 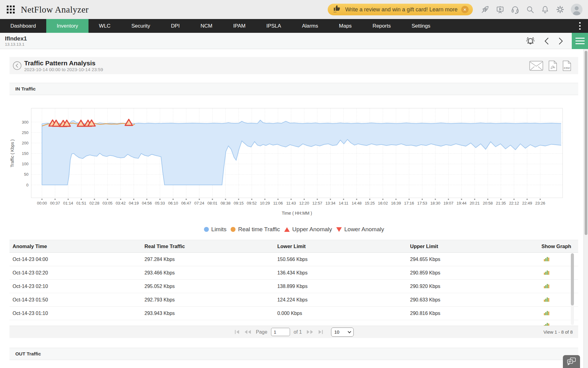 What do you see at coordinates (310, 26) in the screenshot?
I see `nav-item-alarms: Alarms` at bounding box center [310, 26].